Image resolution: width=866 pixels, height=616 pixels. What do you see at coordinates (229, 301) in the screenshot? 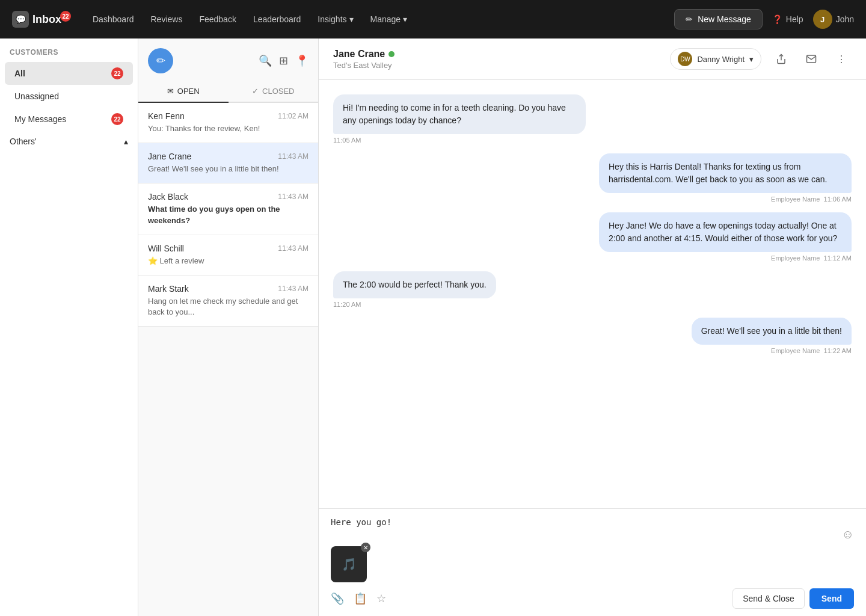
I see `conversation-item: Mark Stark 11:43 AM Hang on let me check…` at bounding box center [229, 301].